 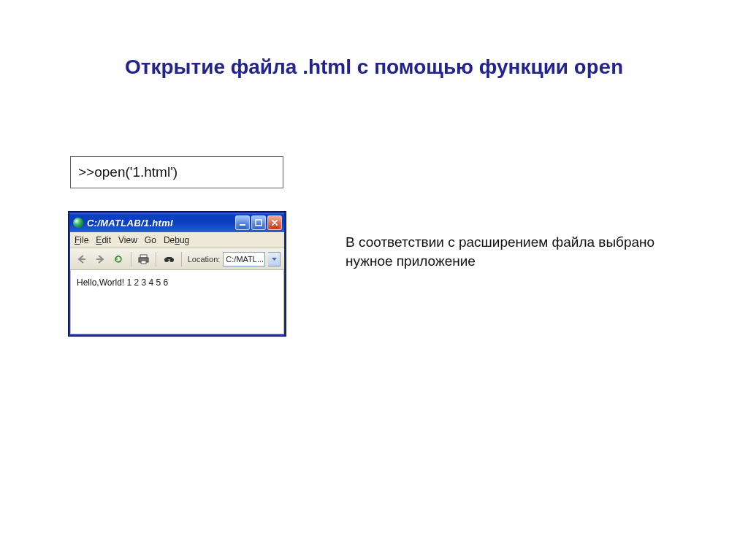 I want to click on location-dropdown-button, so click(x=275, y=259).